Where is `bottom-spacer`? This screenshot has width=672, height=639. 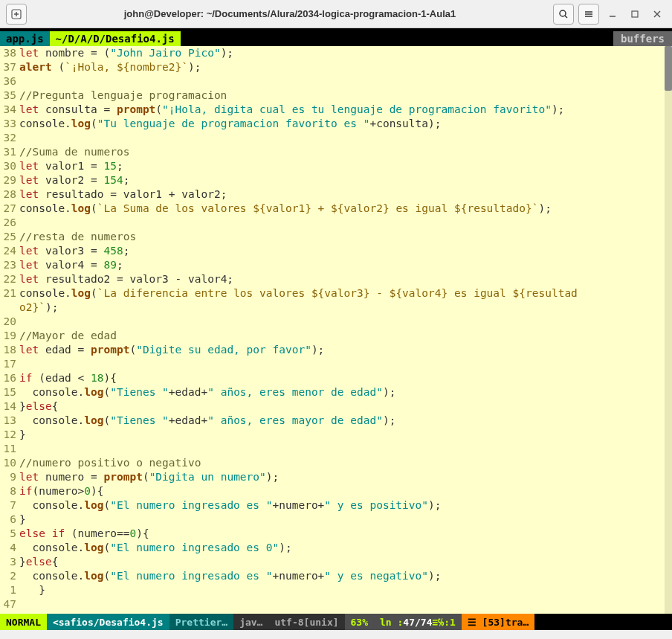
bottom-spacer is located at coordinates (336, 635).